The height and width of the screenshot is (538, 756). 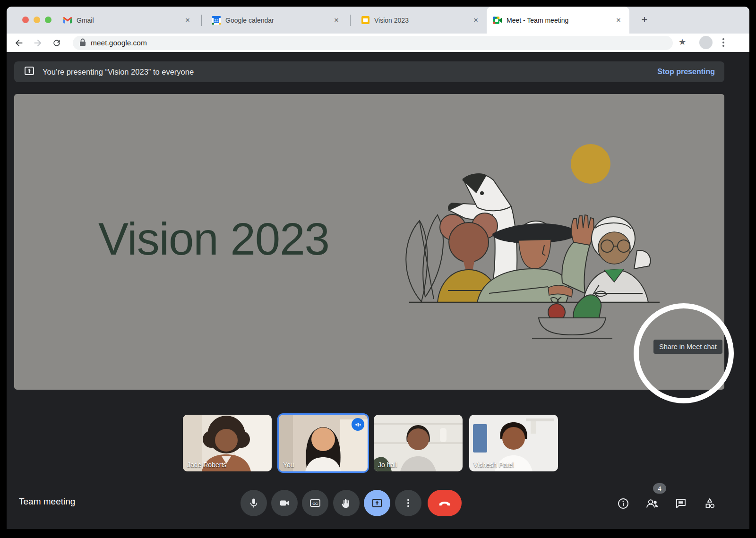 What do you see at coordinates (216, 20) in the screenshot?
I see `calendar-icon: 22` at bounding box center [216, 20].